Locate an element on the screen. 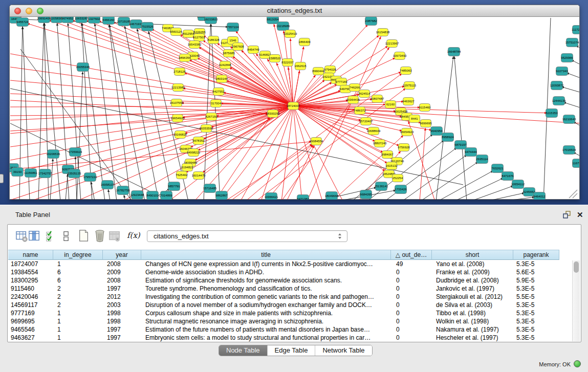 This screenshot has height=372, width=588. column-header-year: year is located at coordinates (122, 255).